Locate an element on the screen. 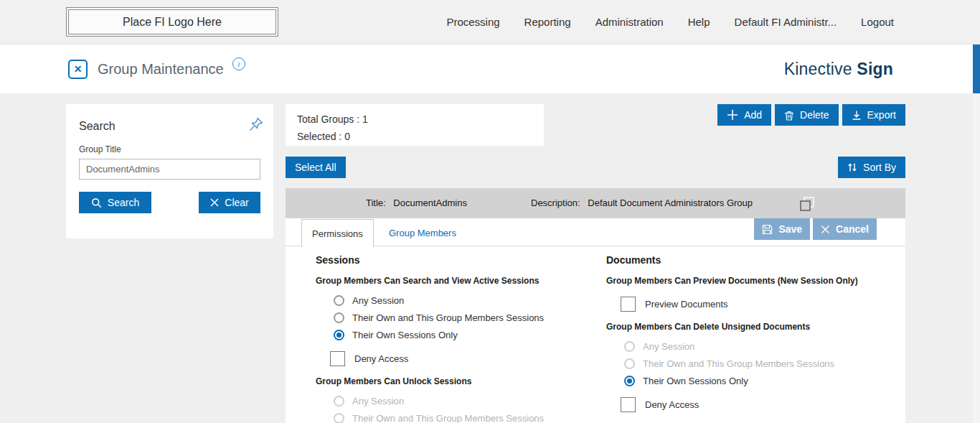 The height and width of the screenshot is (423, 980). trash-icon is located at coordinates (789, 115).